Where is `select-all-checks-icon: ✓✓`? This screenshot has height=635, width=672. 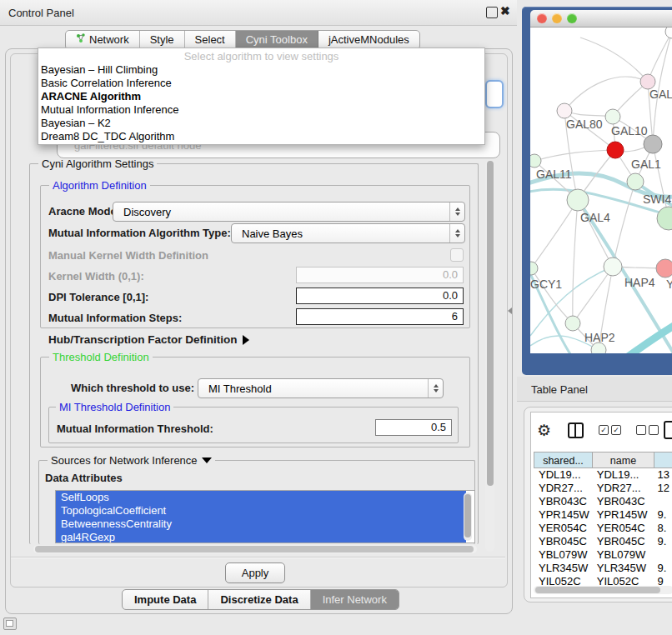
select-all-checks-icon: ✓✓ is located at coordinates (610, 430).